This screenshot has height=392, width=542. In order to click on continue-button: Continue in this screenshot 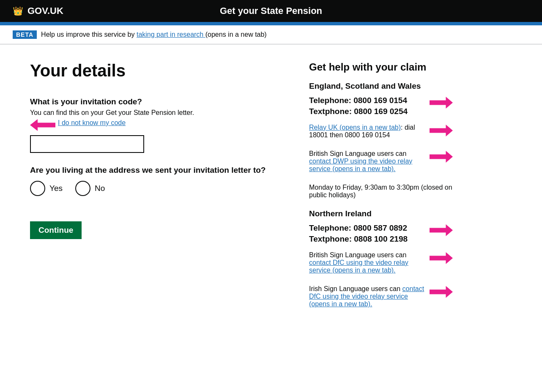, I will do `click(56, 230)`.